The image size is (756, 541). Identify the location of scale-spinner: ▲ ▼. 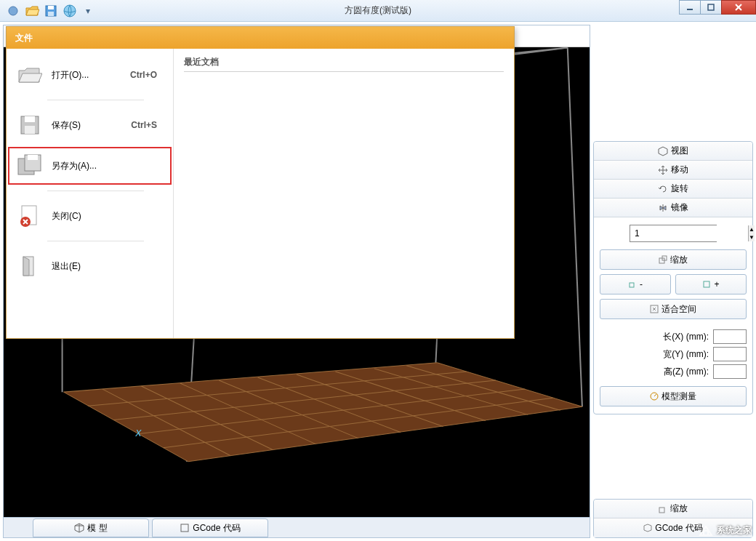
(673, 233).